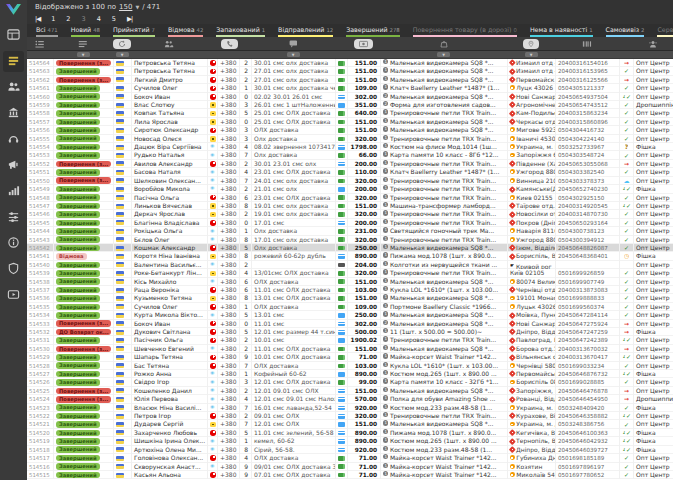 The width and height of the screenshot is (673, 480). What do you see at coordinates (587, 231) in the screenshot?
I see `tracking-number: 0504300738123` at bounding box center [587, 231].